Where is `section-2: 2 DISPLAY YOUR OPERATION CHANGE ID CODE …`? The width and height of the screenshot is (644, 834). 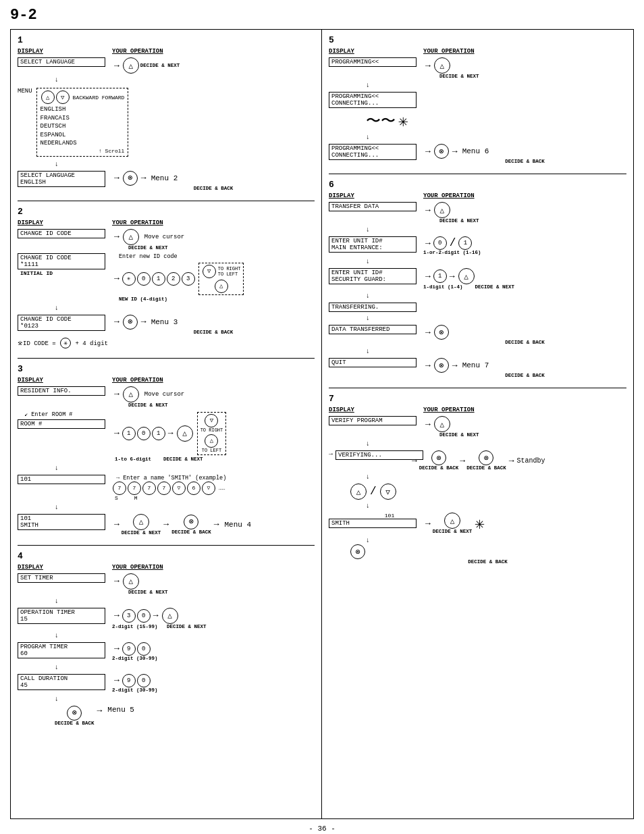 section-2: 2 DISPLAY YOUR OPERATION CHANGE ID CODE … is located at coordinates (166, 278).